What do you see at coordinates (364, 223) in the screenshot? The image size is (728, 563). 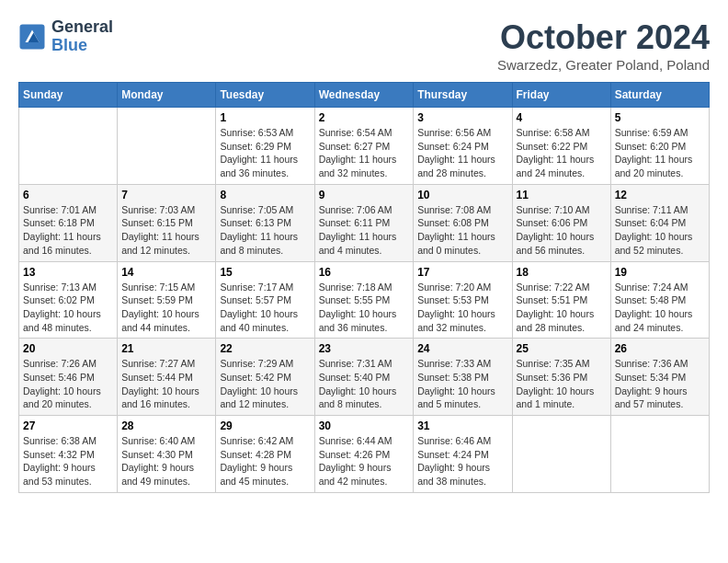 I see `calendar-week-2: 6Sunrise: 7:01 AM Sunset: 6:18 PM Daylig…` at bounding box center [364, 223].